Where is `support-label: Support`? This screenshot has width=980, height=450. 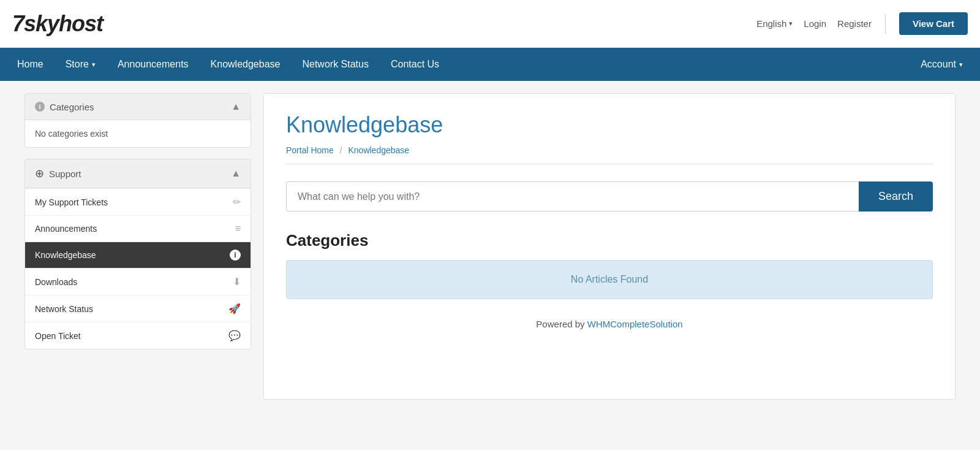 support-label: Support is located at coordinates (65, 174).